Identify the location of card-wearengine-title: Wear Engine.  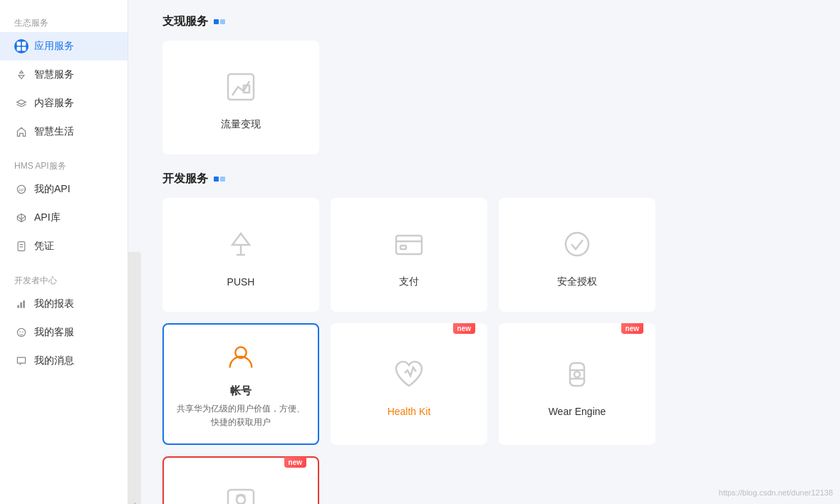
(577, 411).